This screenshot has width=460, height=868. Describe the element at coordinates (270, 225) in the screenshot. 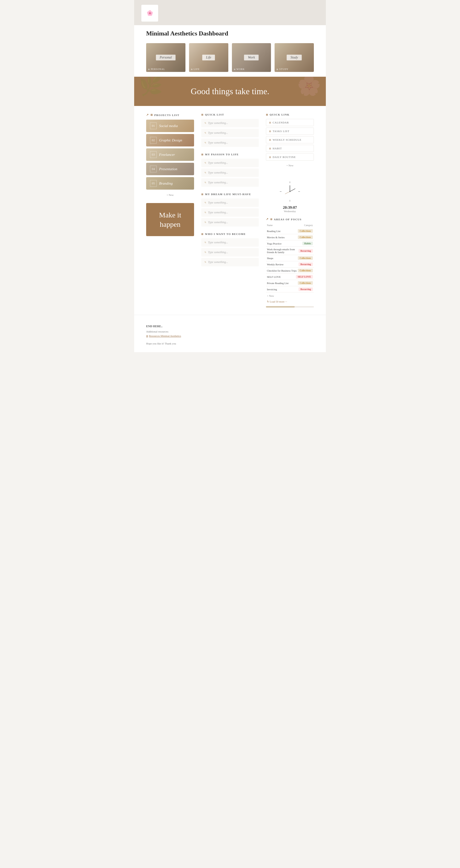

I see `areas-col-name: Name` at that location.